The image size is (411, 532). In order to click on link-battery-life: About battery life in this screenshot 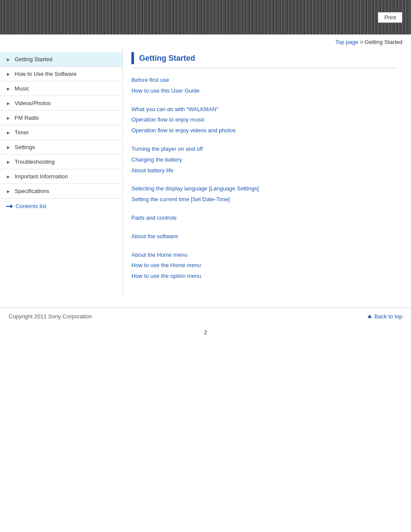, I will do `click(265, 171)`.